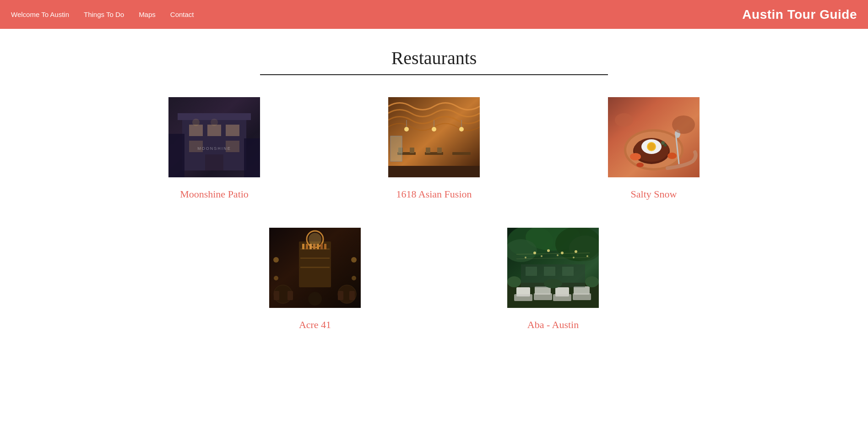  Describe the element at coordinates (654, 137) in the screenshot. I see `salty-snow-image-svg` at that location.